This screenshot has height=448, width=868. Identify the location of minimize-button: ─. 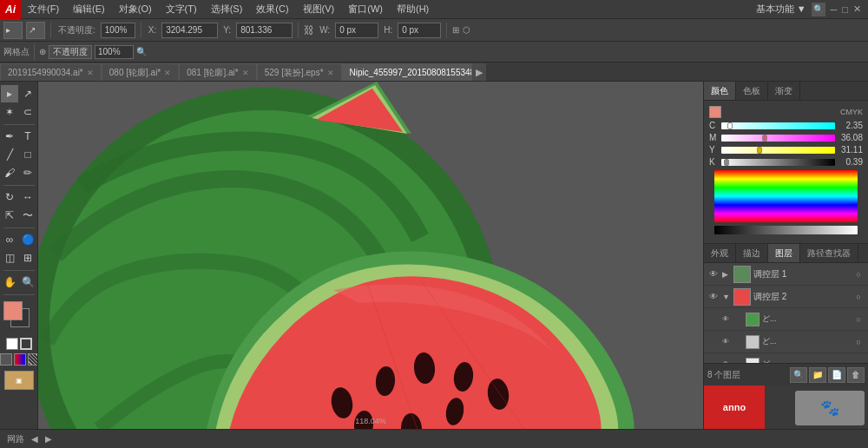
(834, 10).